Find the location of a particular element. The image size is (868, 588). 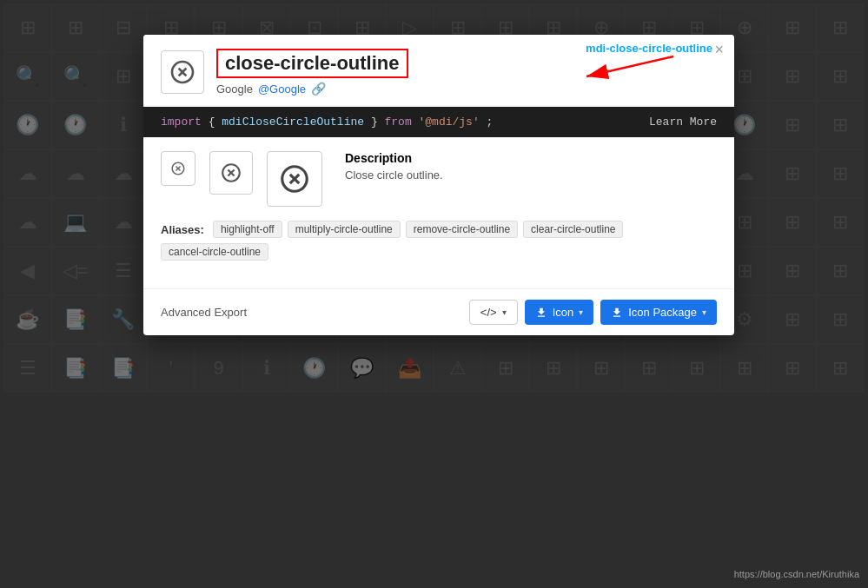

watermark: https://blog.csdn.net/Kiruthika is located at coordinates (797, 574).